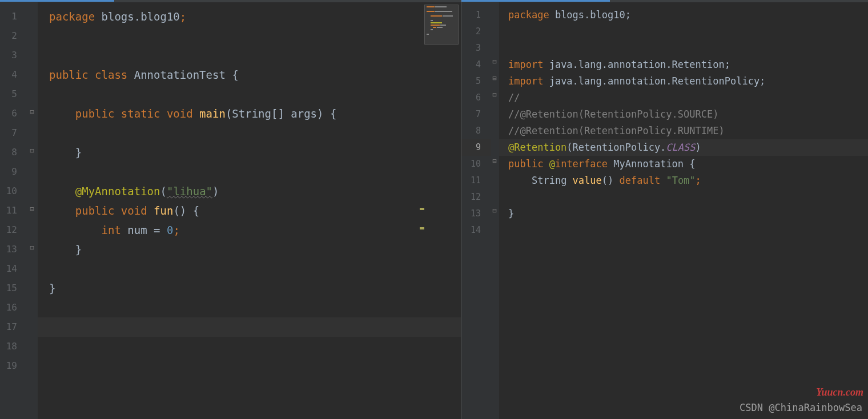  I want to click on code-line: public class AnnotationTest {, so click(255, 75).